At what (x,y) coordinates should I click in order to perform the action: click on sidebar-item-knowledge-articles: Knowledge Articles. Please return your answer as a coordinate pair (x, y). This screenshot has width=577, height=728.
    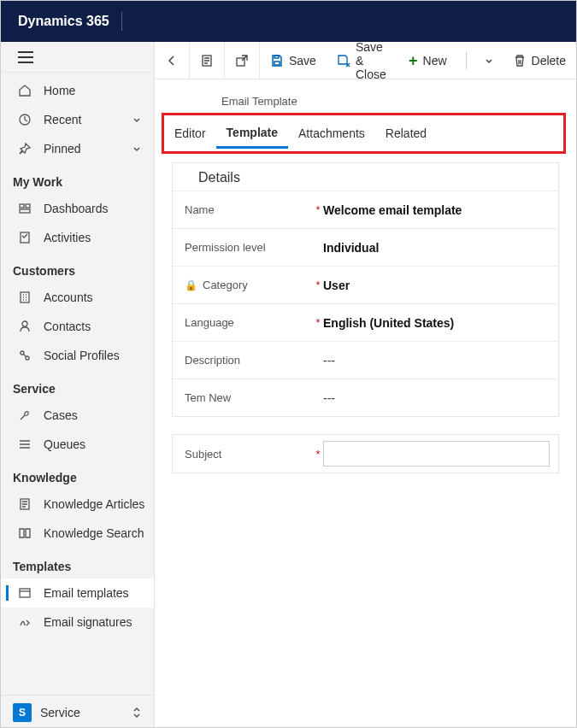
    Looking at the image, I should click on (77, 504).